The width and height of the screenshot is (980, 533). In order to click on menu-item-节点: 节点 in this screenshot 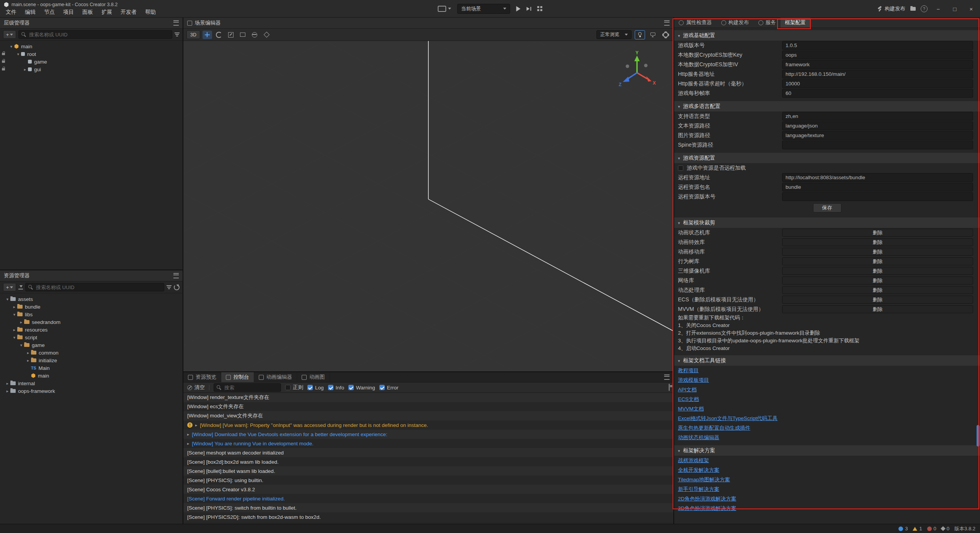, I will do `click(49, 12)`.